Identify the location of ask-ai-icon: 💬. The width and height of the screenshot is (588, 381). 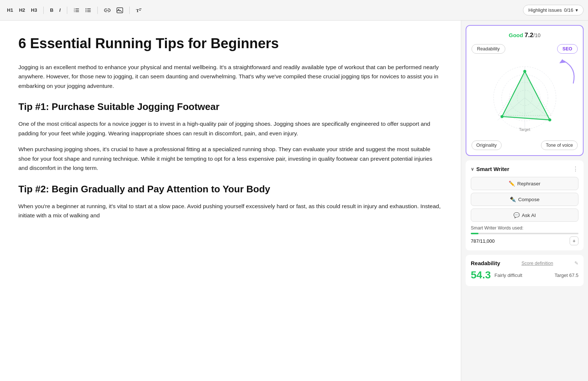
(517, 215).